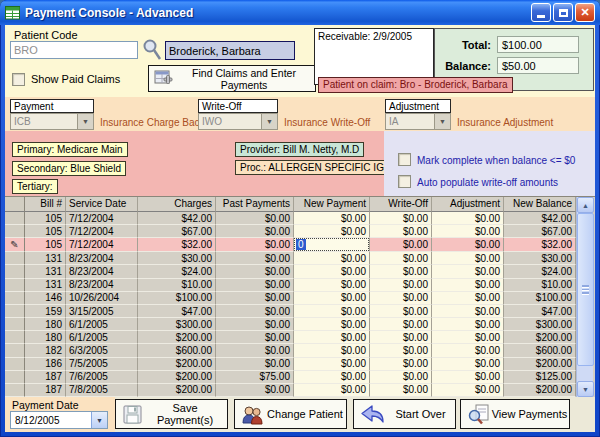  I want to click on column-header: Past Payments, so click(255, 204).